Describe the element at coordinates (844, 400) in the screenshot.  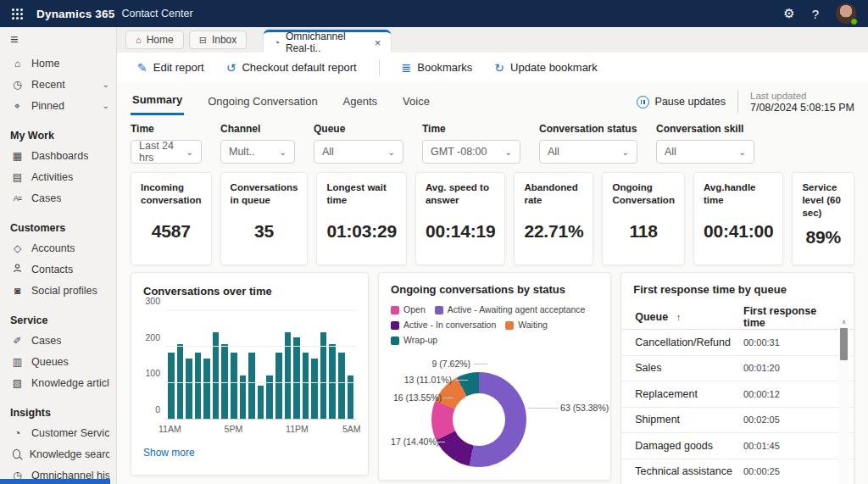
I see `table-scrollbar: ∧ ∨` at that location.